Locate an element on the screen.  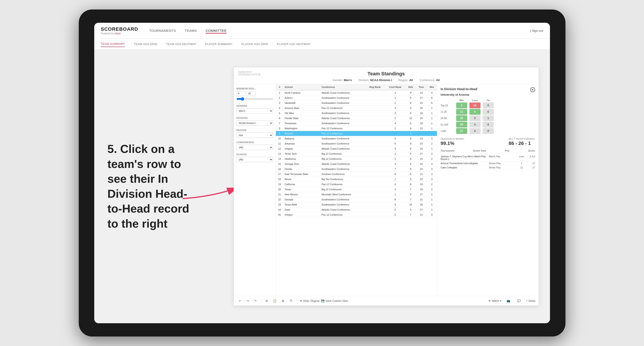
h2h-1125-loss: 8 is located at coordinates (475, 112).